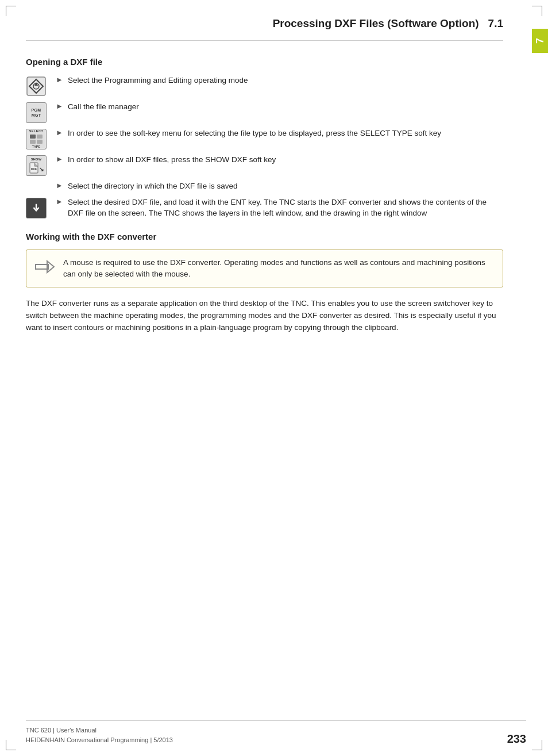 This screenshot has height=756, width=548. I want to click on step-arrow-6: ►, so click(60, 201).